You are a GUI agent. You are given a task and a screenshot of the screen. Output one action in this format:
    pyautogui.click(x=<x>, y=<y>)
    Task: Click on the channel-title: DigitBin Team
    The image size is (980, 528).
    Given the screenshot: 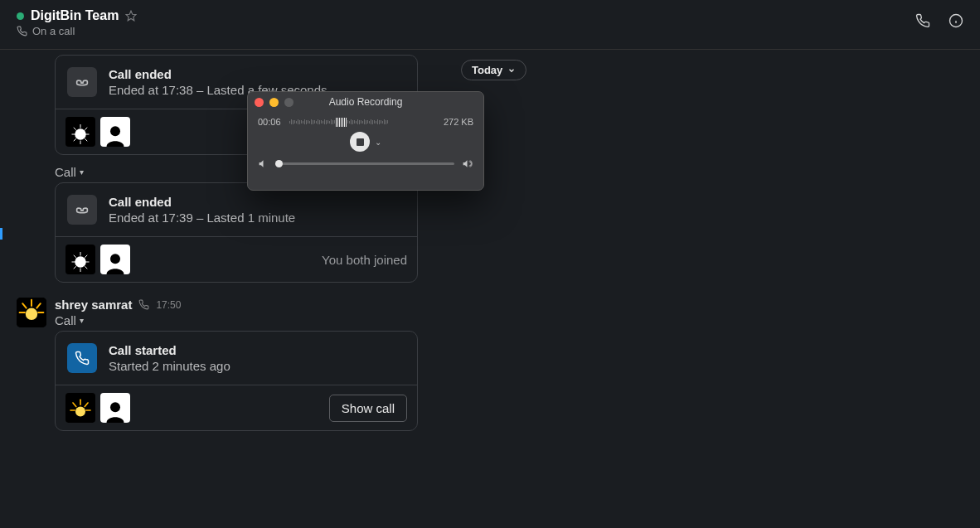 What is the action you would take?
    pyautogui.click(x=75, y=16)
    